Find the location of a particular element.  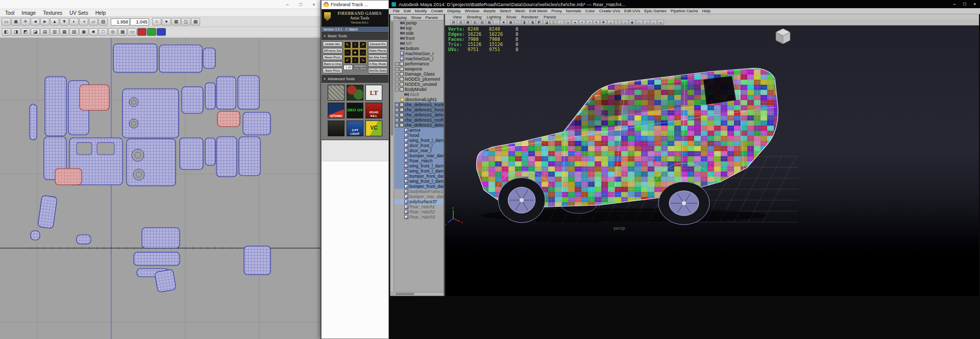

viewport-menu-item: Renderer is located at coordinates (530, 17).